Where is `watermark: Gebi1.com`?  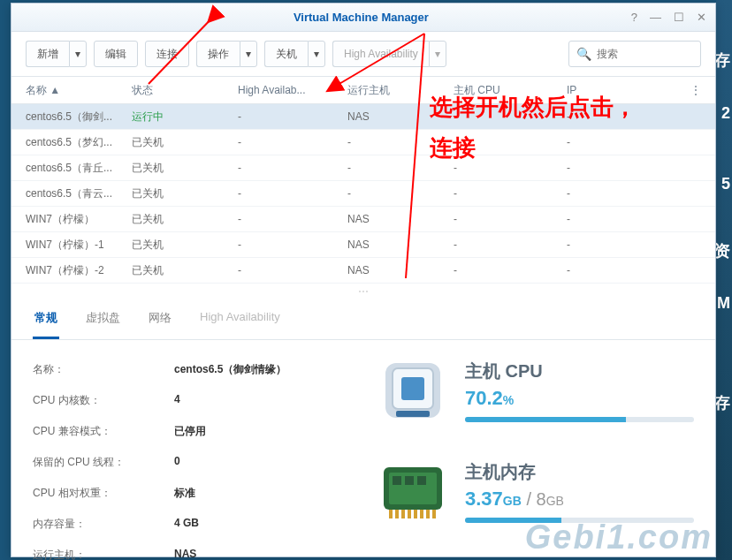 watermark: Gebi1.com is located at coordinates (619, 537).